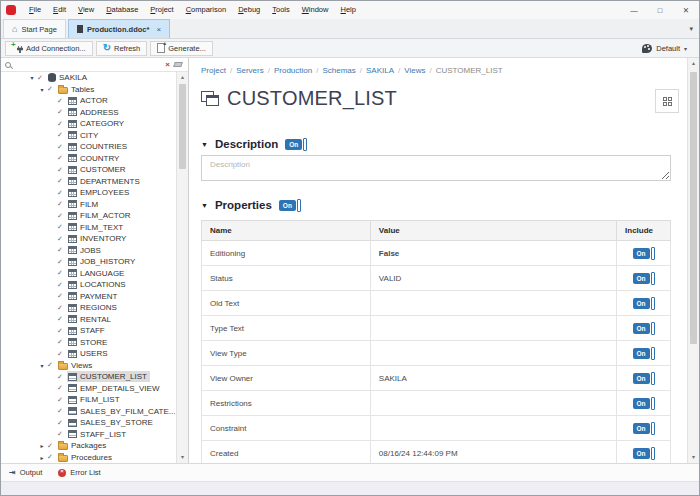  Describe the element at coordinates (98, 434) in the screenshot. I see `tree-node: STAFF_LIST` at that location.